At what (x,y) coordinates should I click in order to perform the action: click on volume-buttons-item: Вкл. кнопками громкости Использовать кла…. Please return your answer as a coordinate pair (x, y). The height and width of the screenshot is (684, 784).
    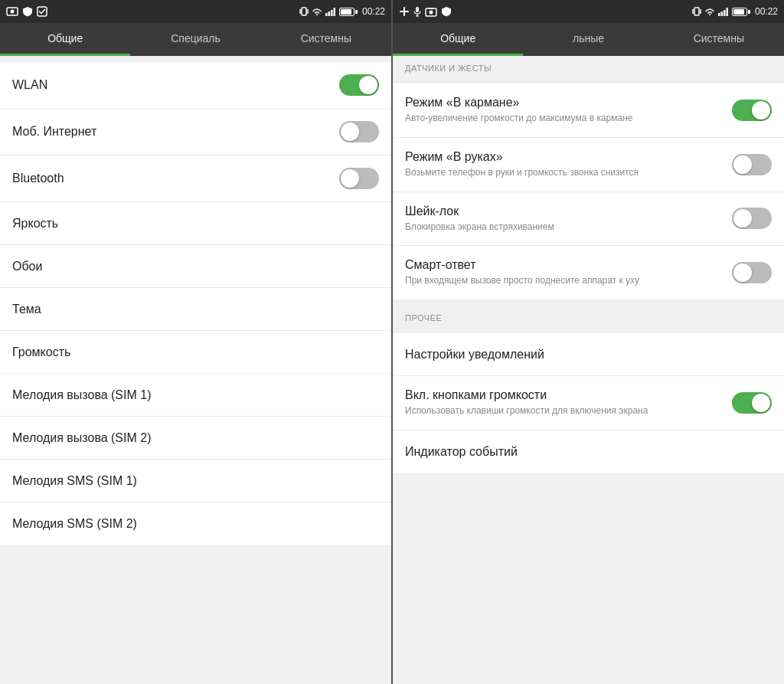
    Looking at the image, I should click on (588, 403).